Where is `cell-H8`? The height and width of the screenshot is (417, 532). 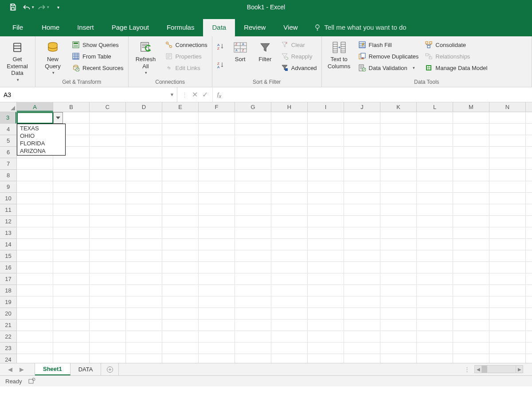
cell-H8 is located at coordinates (289, 175).